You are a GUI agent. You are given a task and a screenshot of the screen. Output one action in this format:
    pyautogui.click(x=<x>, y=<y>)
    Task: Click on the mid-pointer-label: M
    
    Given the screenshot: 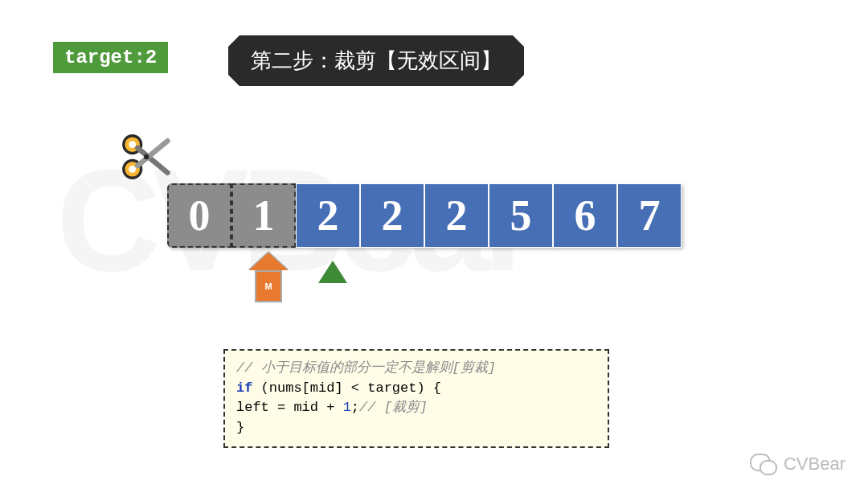 What is the action you would take?
    pyautogui.click(x=268, y=286)
    